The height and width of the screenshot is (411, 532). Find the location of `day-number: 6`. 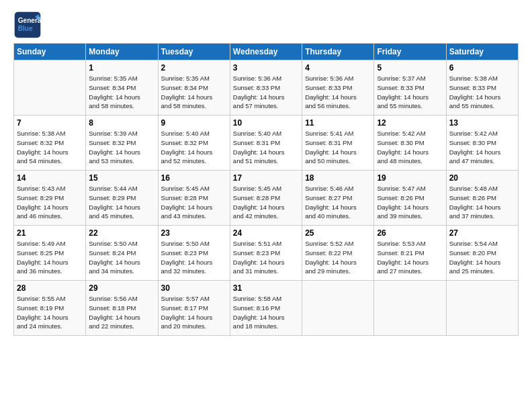

day-number: 6 is located at coordinates (482, 68).